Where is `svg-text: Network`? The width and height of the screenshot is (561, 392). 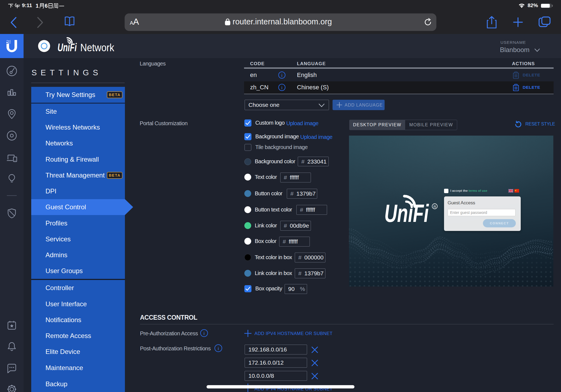 svg-text: Network is located at coordinates (97, 48).